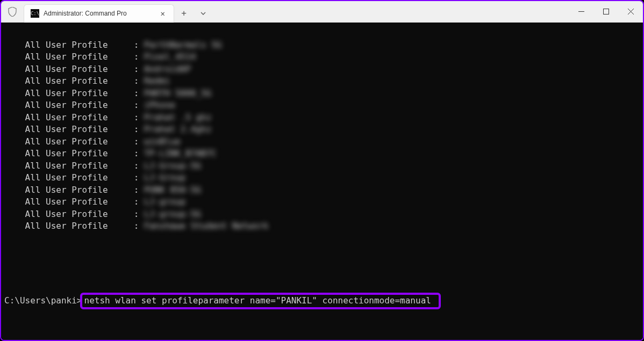 The width and height of the screenshot is (644, 341). Describe the element at coordinates (322, 105) in the screenshot. I see `profile-line: All User Profile : iPhone` at that location.